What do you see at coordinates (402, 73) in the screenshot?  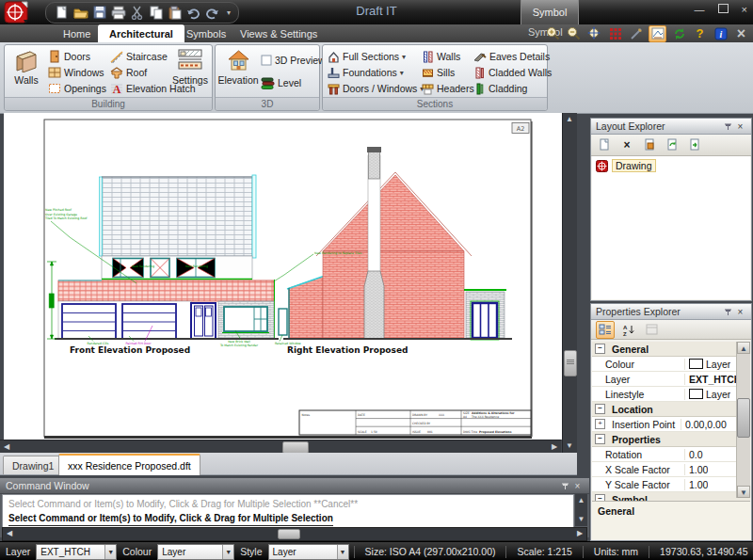 I see `foundations-dropdown-icon: ▾` at bounding box center [402, 73].